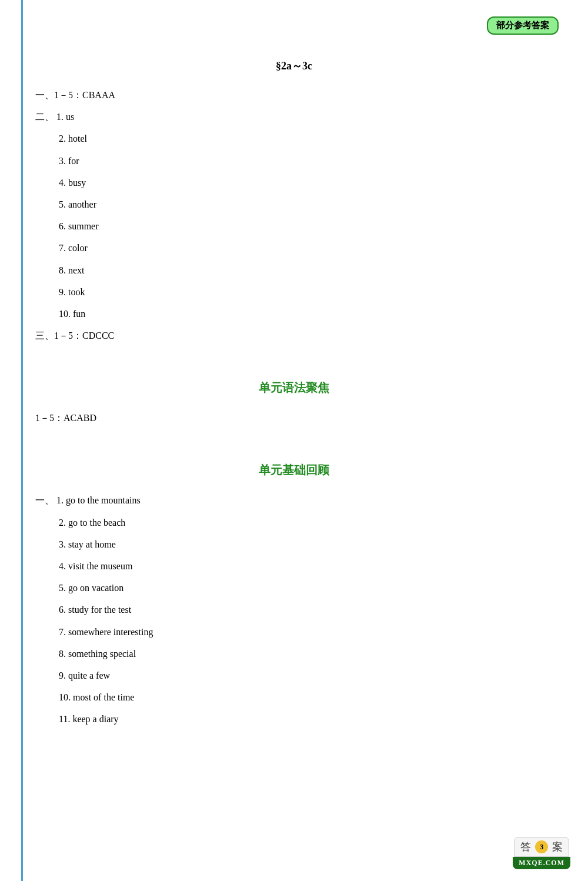  I want to click on section1-part1-label: 一、1－5：CBAAA, so click(294, 95).